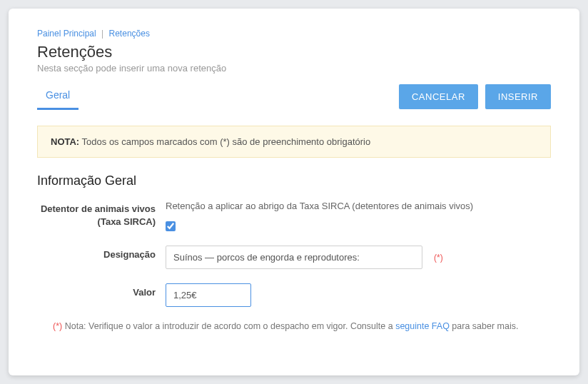 The height and width of the screenshot is (384, 588). What do you see at coordinates (358, 257) in the screenshot?
I see `control-designacao: (*)` at bounding box center [358, 257].